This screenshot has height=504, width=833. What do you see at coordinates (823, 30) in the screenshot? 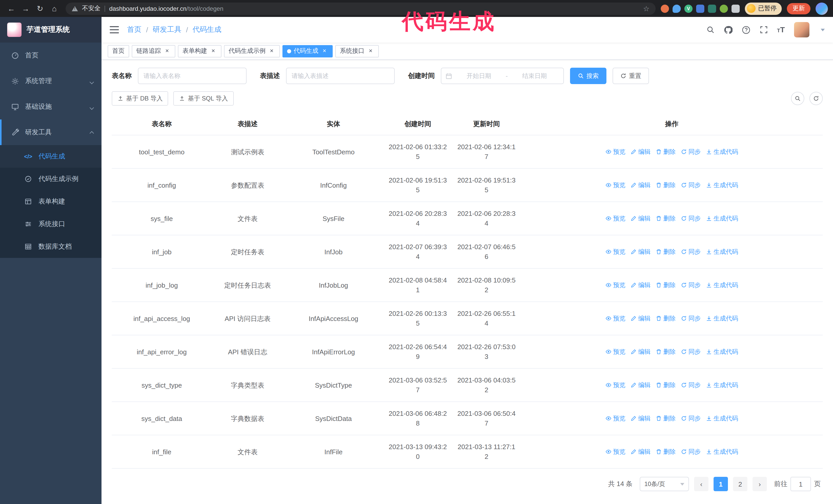
I see `avatar-dropdown-caret-icon` at bounding box center [823, 30].